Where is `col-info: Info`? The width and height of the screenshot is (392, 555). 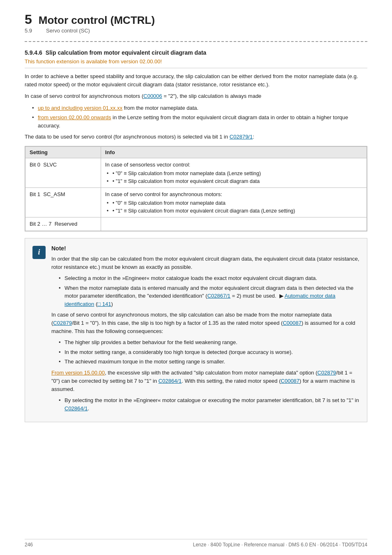 col-info: Info is located at coordinates (233, 153).